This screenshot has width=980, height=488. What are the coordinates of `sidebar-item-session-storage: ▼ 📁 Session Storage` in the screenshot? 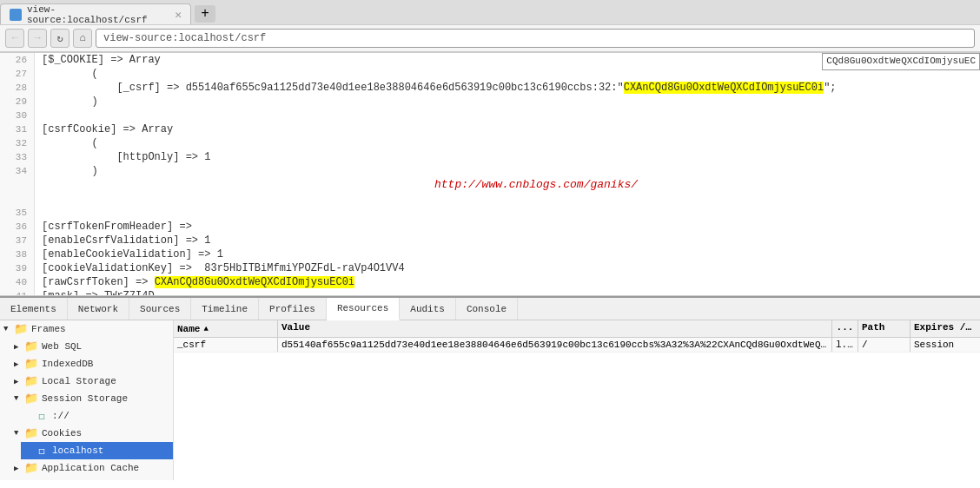 It's located at (92, 399).